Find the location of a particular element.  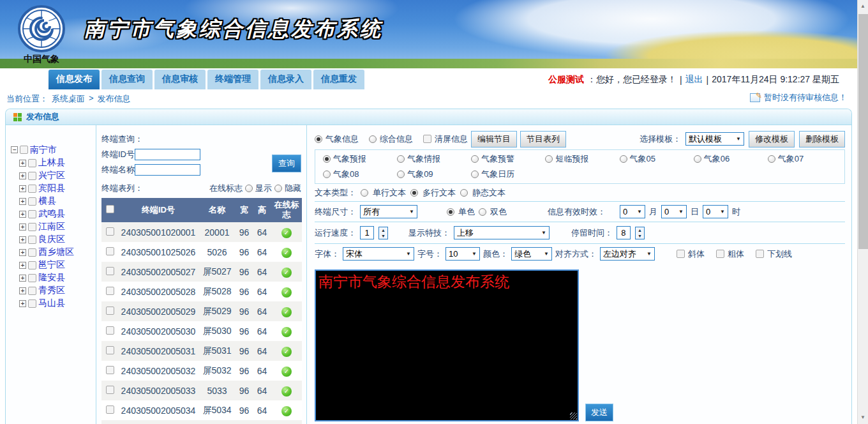

tree-item-liangqing: +良庆区 is located at coordinates (57, 239).